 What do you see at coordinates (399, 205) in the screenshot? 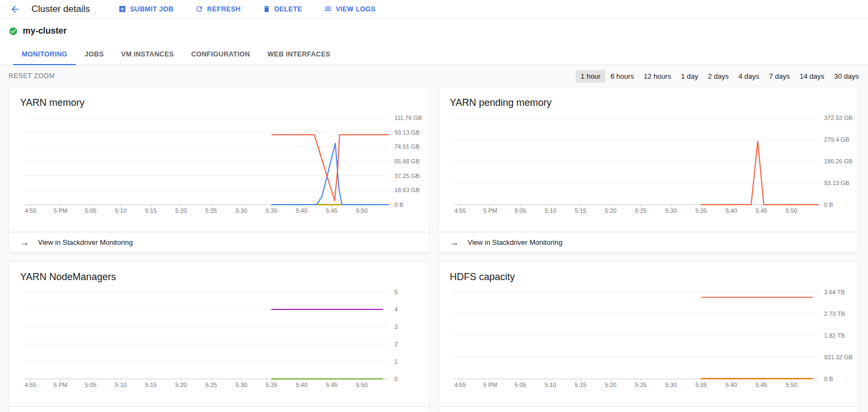
I see `svg-text: 0 B` at bounding box center [399, 205].